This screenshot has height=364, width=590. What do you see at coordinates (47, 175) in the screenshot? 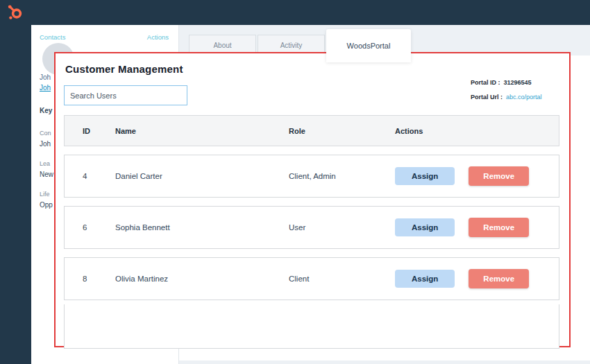
I see `sidebar-field-value: New` at bounding box center [47, 175].